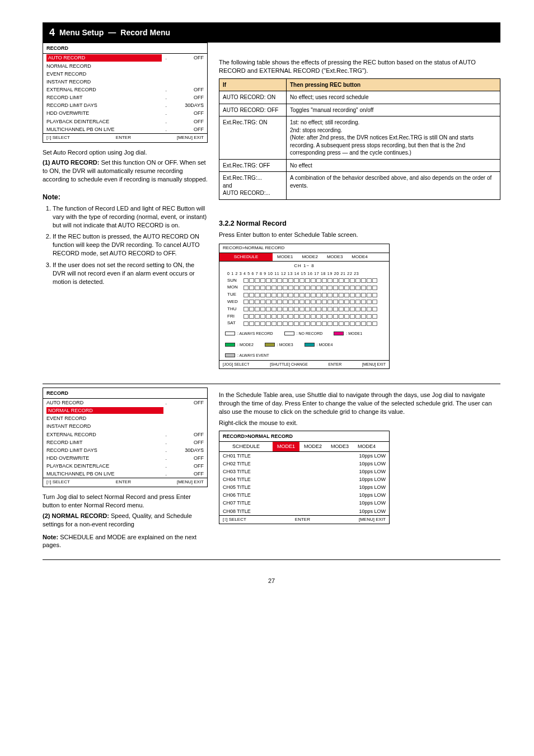 This screenshot has width=534, height=756. I want to click on auto-record-label: (1) AUTO RECORD:, so click(71, 162).